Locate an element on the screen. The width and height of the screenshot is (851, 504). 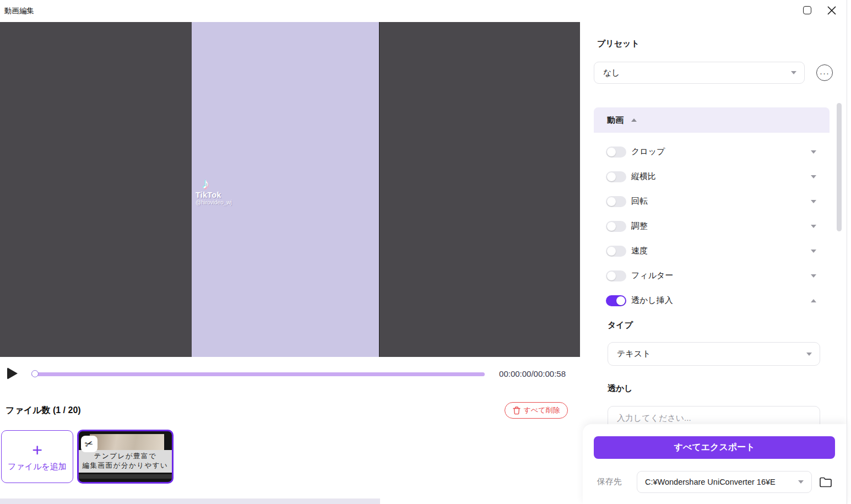
toggle-label: 速度 is located at coordinates (721, 251).